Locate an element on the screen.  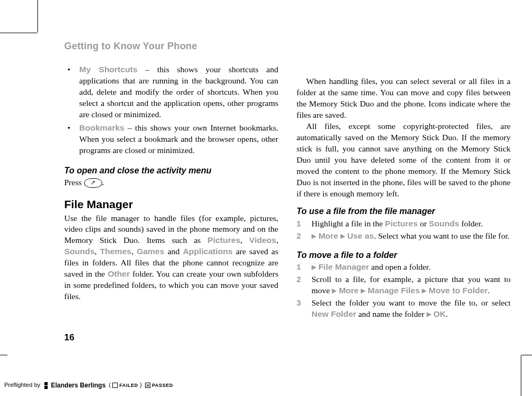
bullet-text: Bookmarks – this shows your own Internet… is located at coordinates (179, 139).